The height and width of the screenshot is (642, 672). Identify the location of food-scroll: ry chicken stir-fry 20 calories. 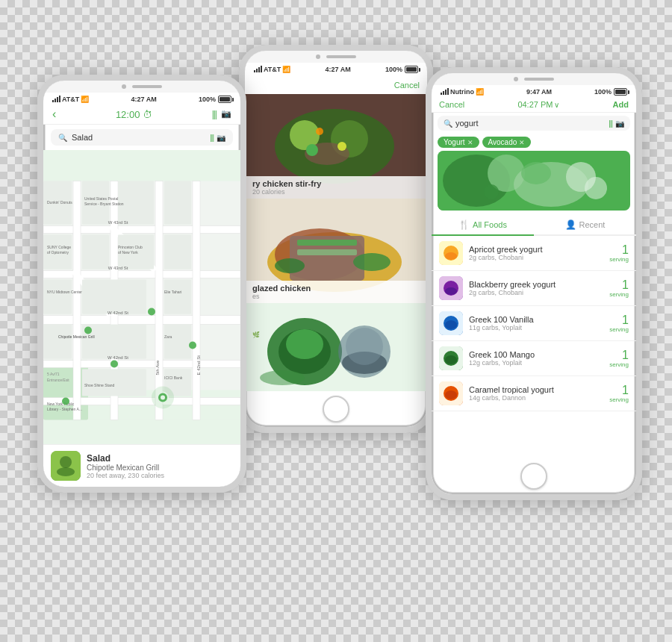
(336, 243).